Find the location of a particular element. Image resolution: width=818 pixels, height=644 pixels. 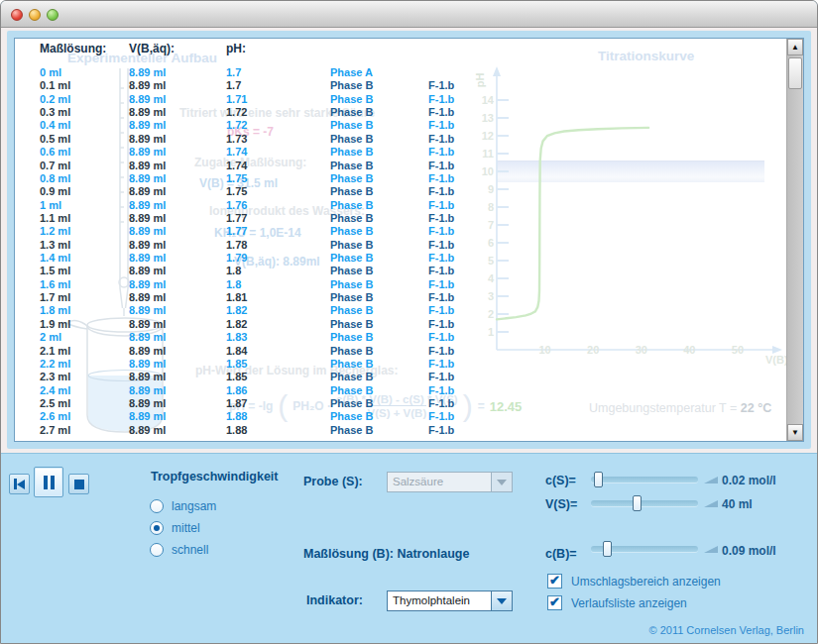

pause-icon is located at coordinates (50, 483).